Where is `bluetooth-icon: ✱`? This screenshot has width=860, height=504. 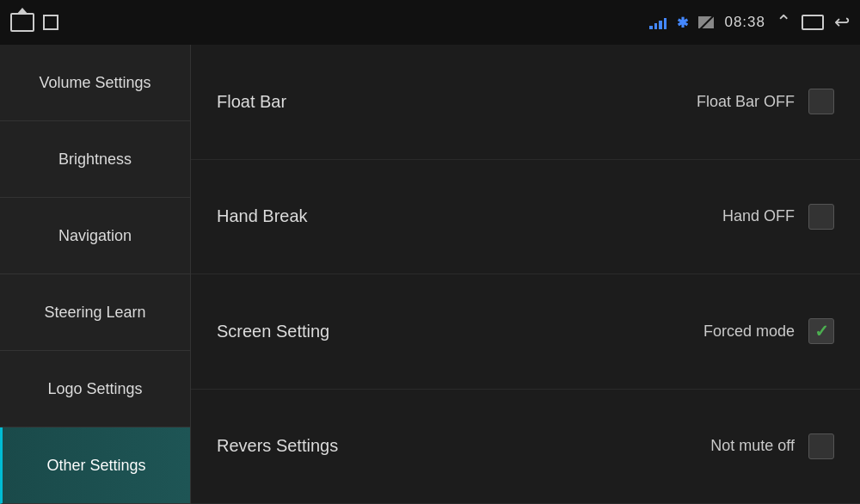 bluetooth-icon: ✱ is located at coordinates (683, 22).